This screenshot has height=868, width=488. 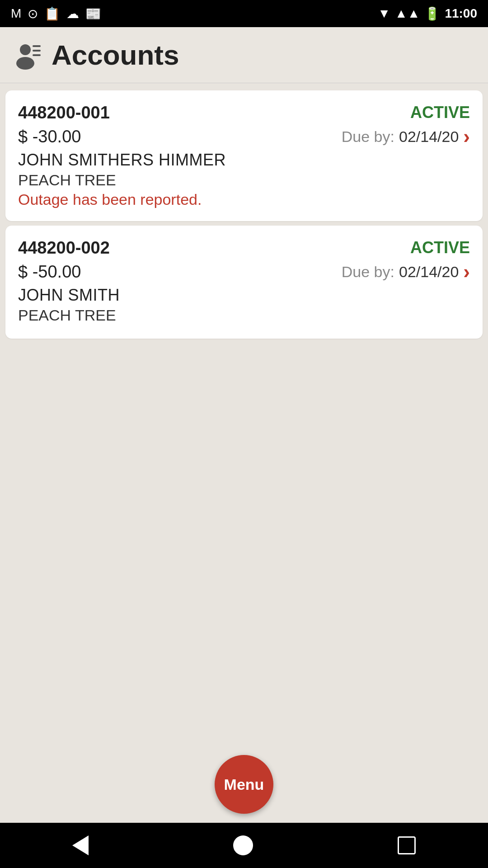 What do you see at coordinates (244, 180) in the screenshot?
I see `account-location-1: PEACH TREE` at bounding box center [244, 180].